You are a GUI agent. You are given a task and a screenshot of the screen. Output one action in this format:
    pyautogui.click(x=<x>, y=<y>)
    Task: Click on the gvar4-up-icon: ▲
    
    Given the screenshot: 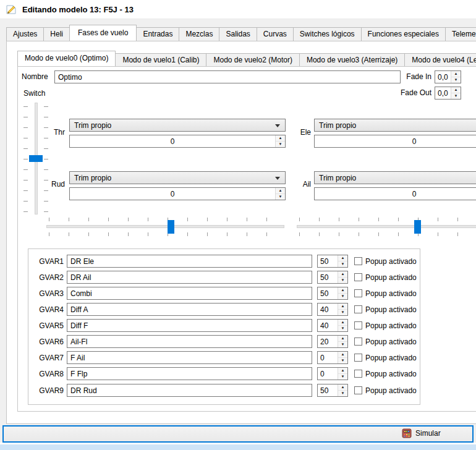 What is the action you would take?
    pyautogui.click(x=342, y=307)
    